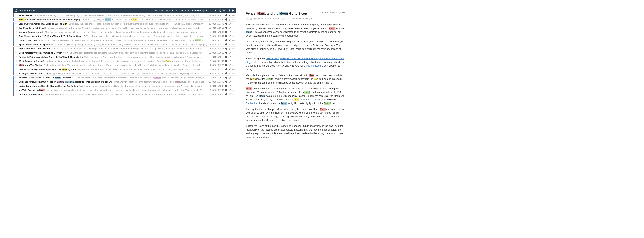 This screenshot has width=644, height=238. Describe the element at coordinates (125, 49) in the screenshot. I see `article-row: ☆An Astronomical Conversation On Feb. 26…` at that location.